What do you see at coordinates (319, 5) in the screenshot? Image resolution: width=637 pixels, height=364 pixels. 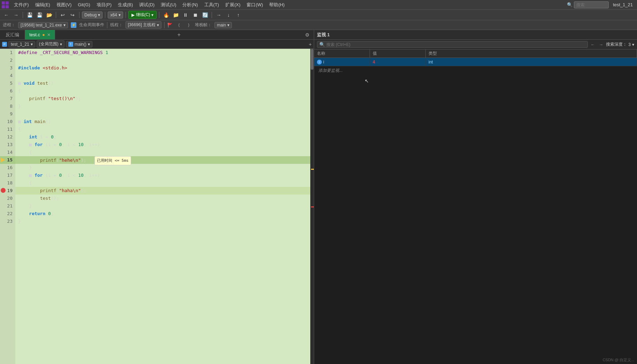 I see `menubar: 文件(F) 编辑(E) 视图(V) Git(G) 项目(P) 生成(B) 调试(…` at bounding box center [319, 5].